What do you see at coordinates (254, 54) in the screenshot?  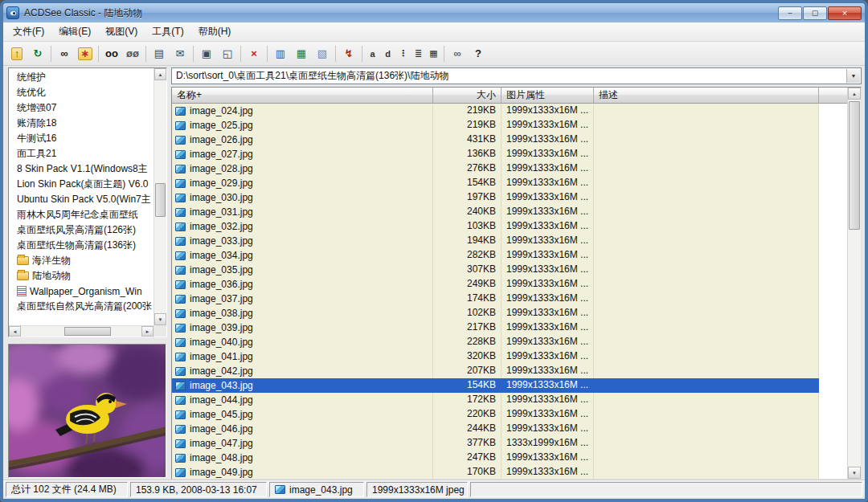 I see `delete-button: ×` at bounding box center [254, 54].